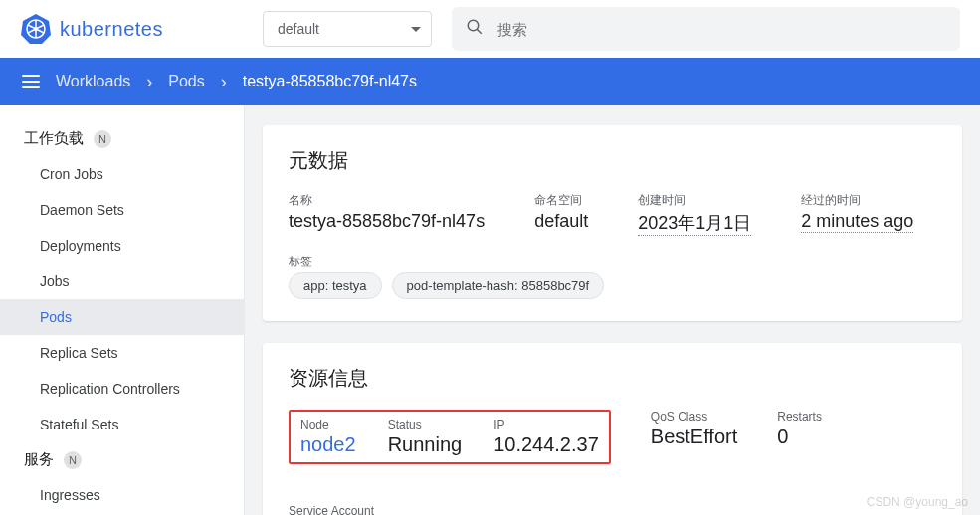  I want to click on highlight-box: Node node2 Status Running IP 10.244.2.37, so click(450, 437).